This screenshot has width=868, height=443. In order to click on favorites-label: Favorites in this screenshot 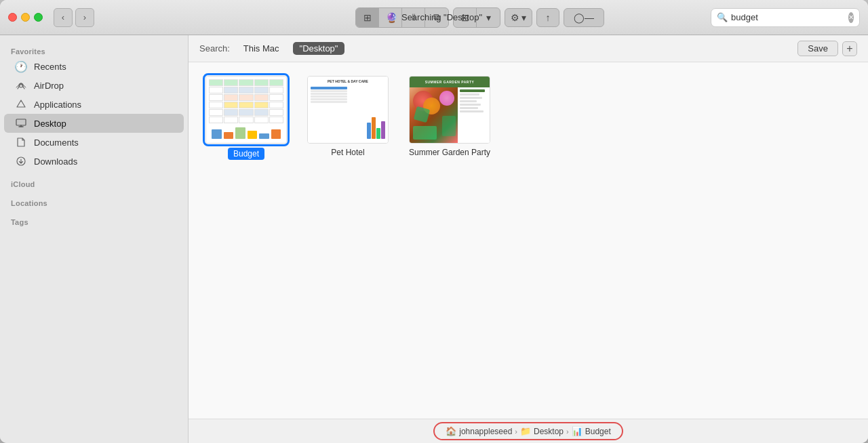, I will do `click(94, 50)`.